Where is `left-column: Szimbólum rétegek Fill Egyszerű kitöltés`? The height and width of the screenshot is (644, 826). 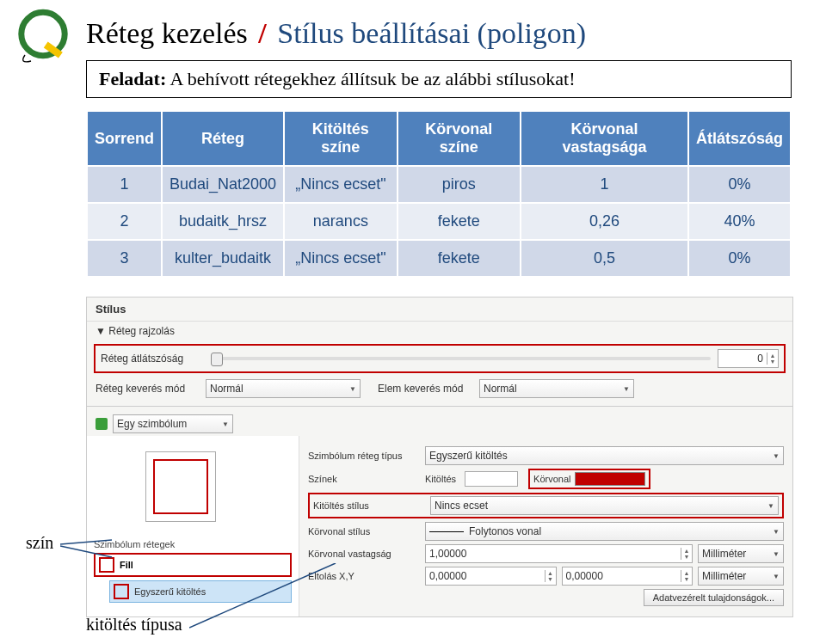 left-column: Szimbólum rétegek Fill Egyszerű kitöltés is located at coordinates (193, 526).